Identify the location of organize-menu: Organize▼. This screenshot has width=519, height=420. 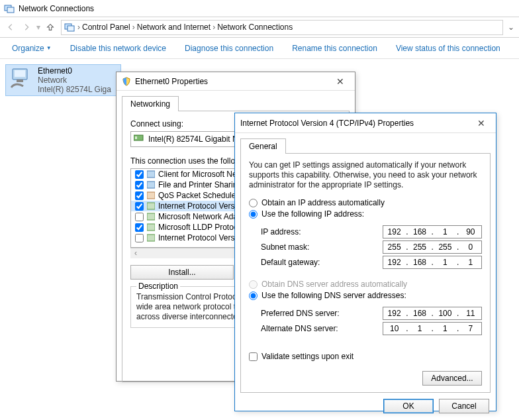
(32, 48).